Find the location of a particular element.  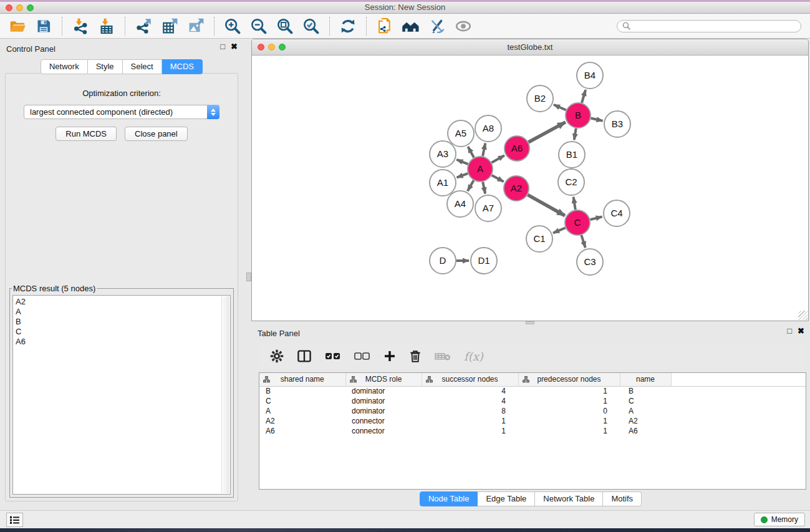

graph-node-A5: A5 is located at coordinates (461, 133).